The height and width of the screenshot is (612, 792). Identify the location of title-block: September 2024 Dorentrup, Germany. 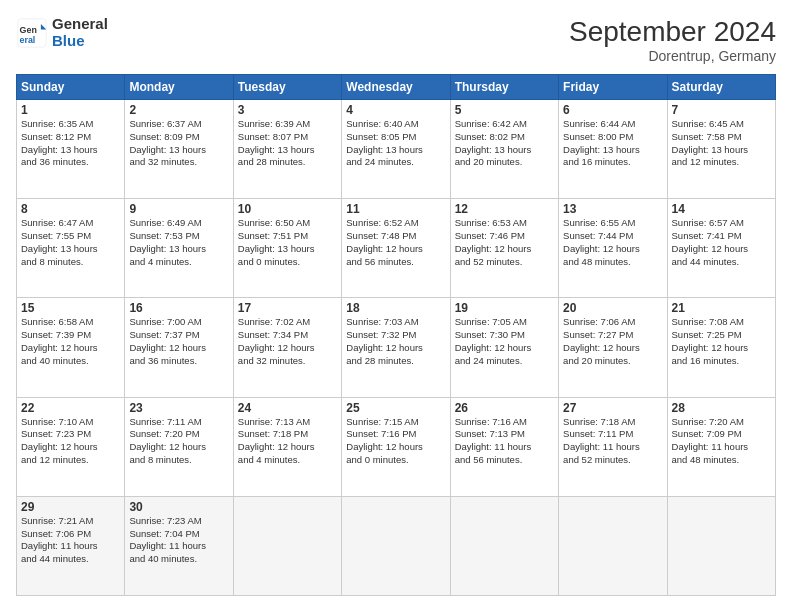
(672, 40).